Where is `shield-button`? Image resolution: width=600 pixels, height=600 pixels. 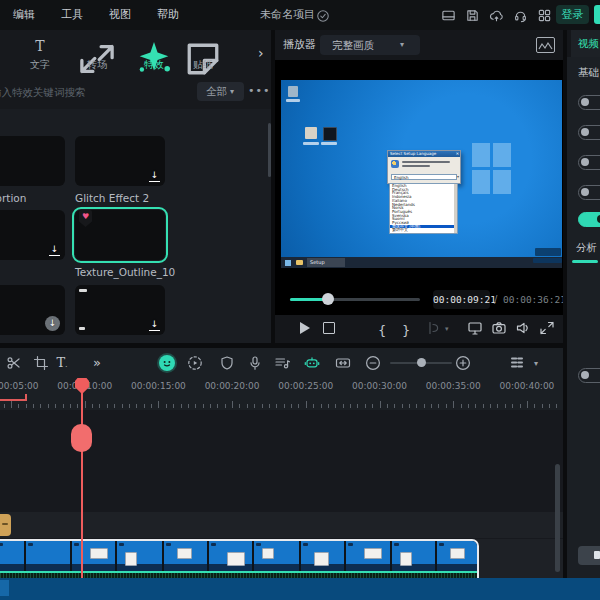
shield-button is located at coordinates (227, 363).